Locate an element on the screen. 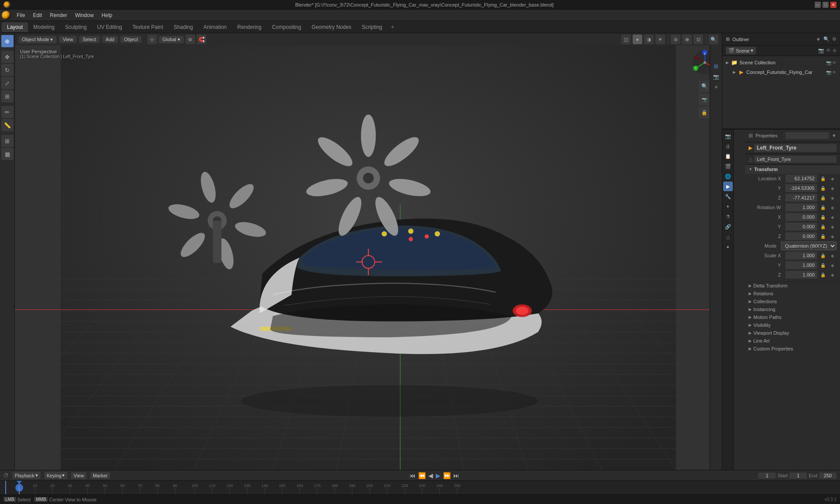 Image resolution: width=840 pixels, height=504 pixels. outliner-options-btn: ⚙ is located at coordinates (834, 39).